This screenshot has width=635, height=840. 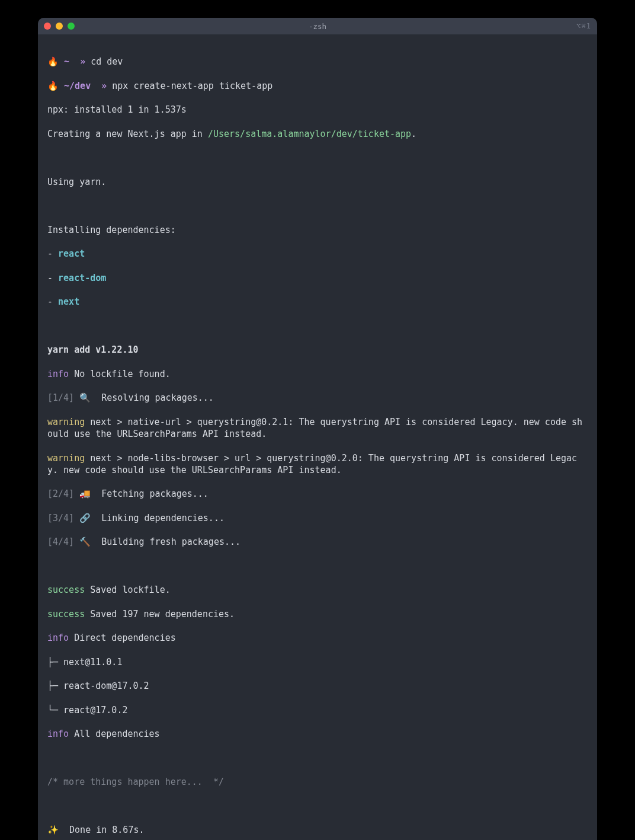 I want to click on output-line: info No lockfile found., so click(x=318, y=374).